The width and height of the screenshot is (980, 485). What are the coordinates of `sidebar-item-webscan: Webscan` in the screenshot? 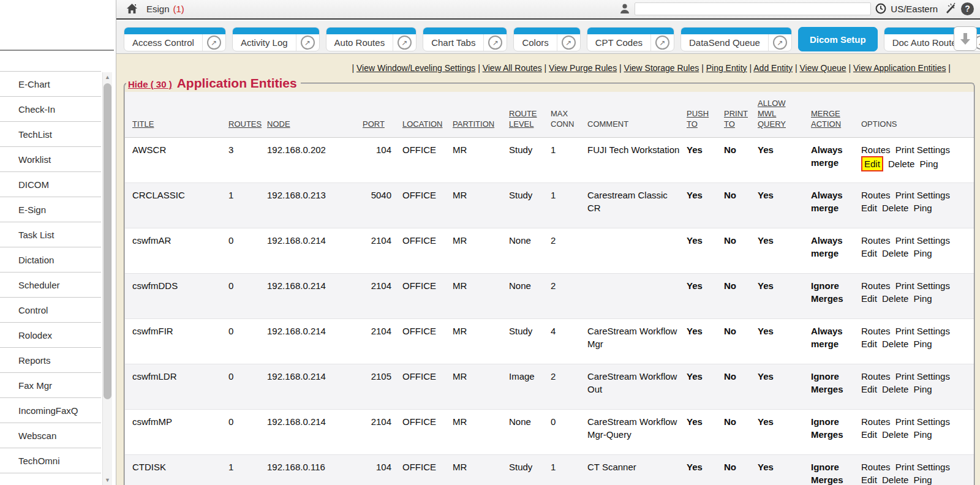 It's located at (50, 436).